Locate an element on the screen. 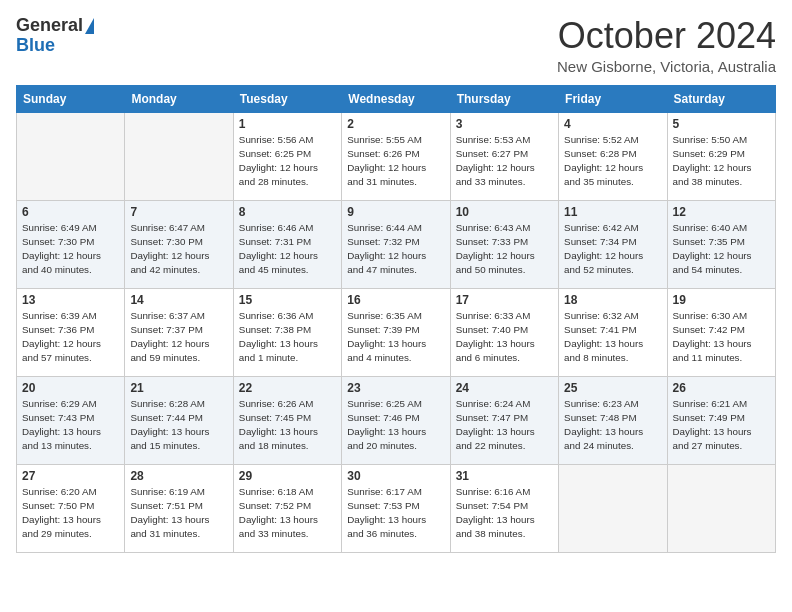  calendar-cell: 28Sunrise: 6:19 AM Sunset: 7:51 PM Dayli… is located at coordinates (179, 508).